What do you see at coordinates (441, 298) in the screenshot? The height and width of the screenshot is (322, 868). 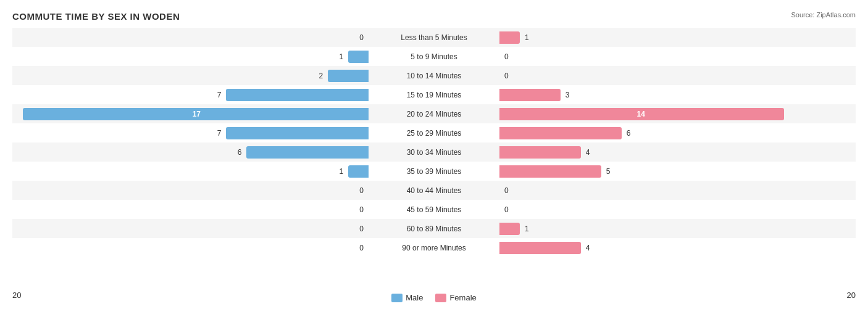 I see `legend-female-box` at bounding box center [441, 298].